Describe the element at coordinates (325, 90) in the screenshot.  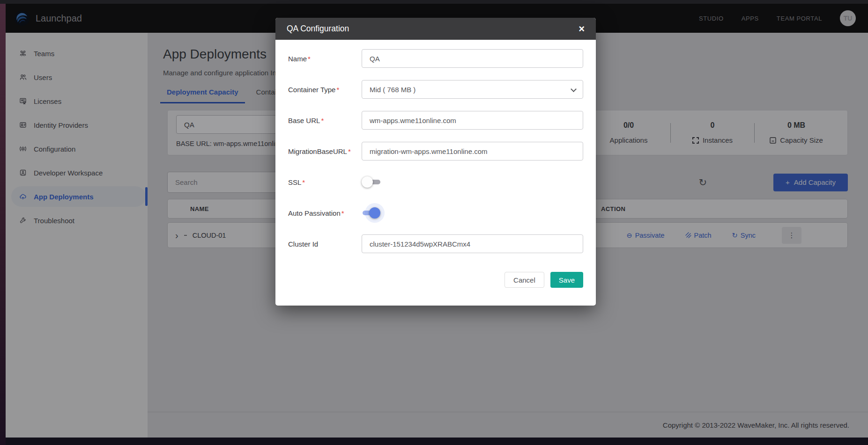
I see `field-label: Container Type*` at that location.